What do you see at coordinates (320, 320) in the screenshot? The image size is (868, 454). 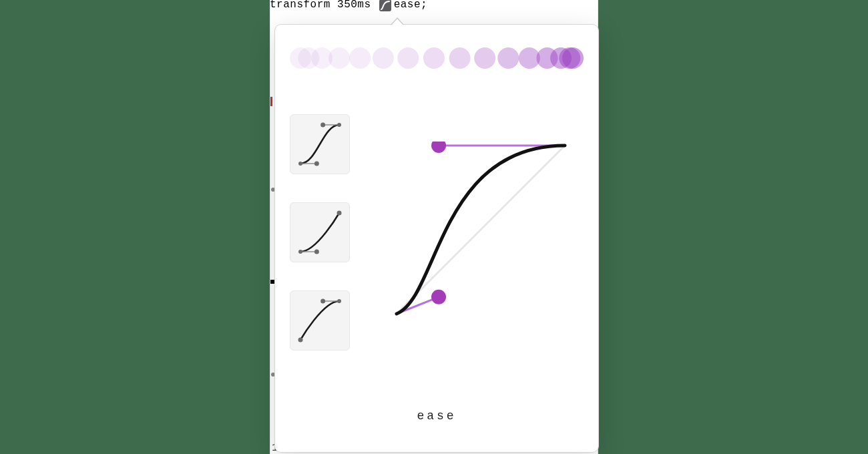 I see `preset-ease-out` at bounding box center [320, 320].